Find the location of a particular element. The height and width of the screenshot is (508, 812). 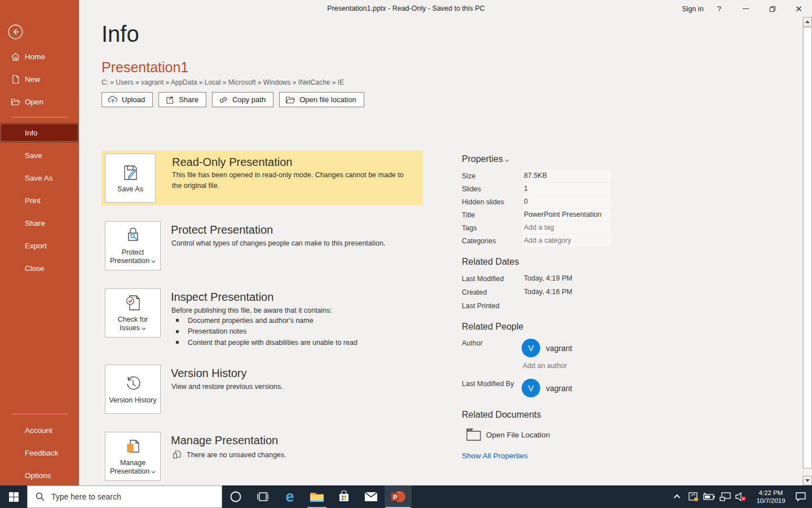

properties-header: Properties is located at coordinates (486, 159).